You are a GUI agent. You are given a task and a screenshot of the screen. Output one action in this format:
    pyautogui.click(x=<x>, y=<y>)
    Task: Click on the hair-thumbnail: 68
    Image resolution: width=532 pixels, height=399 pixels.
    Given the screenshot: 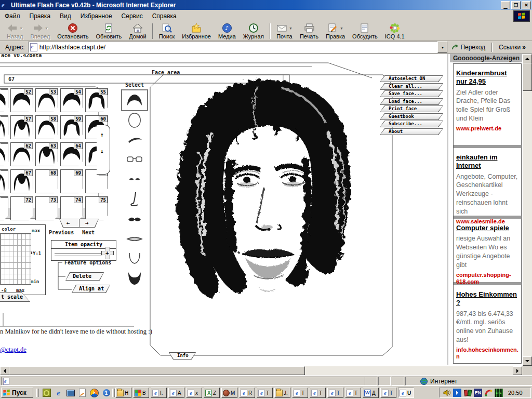 What is the action you would take?
    pyautogui.click(x=47, y=181)
    